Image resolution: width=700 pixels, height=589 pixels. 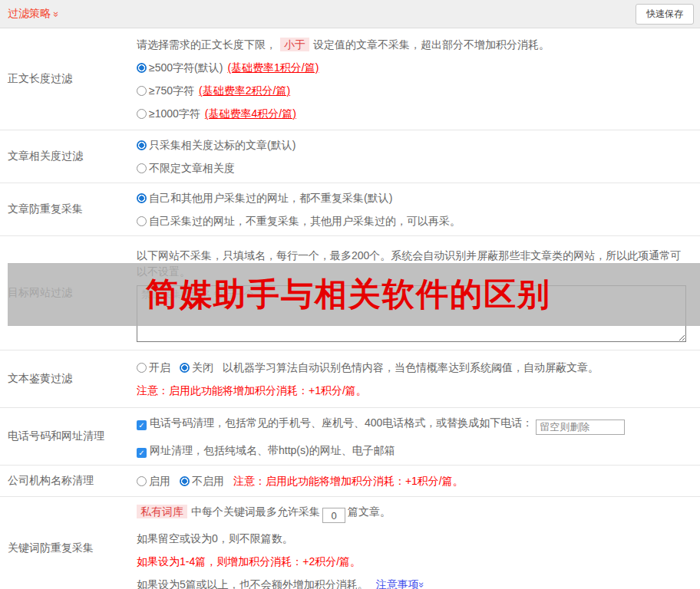 I want to click on row-label-phone-url-cleanup: 电话号码和网址清理, so click(x=68, y=436).